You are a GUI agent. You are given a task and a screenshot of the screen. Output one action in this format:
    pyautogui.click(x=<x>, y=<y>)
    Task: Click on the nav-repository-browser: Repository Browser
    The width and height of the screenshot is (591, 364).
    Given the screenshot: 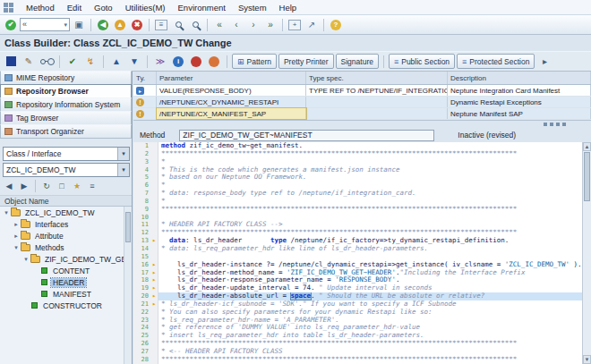 What is the action you would take?
    pyautogui.click(x=66, y=91)
    